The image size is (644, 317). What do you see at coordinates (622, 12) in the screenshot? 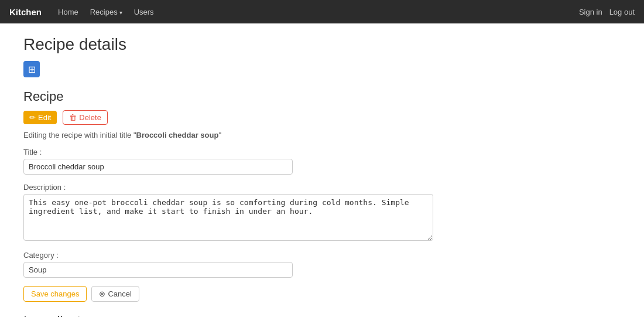
I see `log-out-link: Log out` at bounding box center [622, 12].